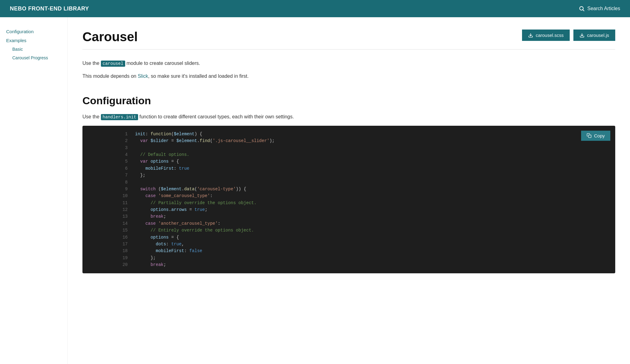 This screenshot has width=630, height=364. What do you see at coordinates (349, 148) in the screenshot?
I see `table-row: 3` at bounding box center [349, 148].